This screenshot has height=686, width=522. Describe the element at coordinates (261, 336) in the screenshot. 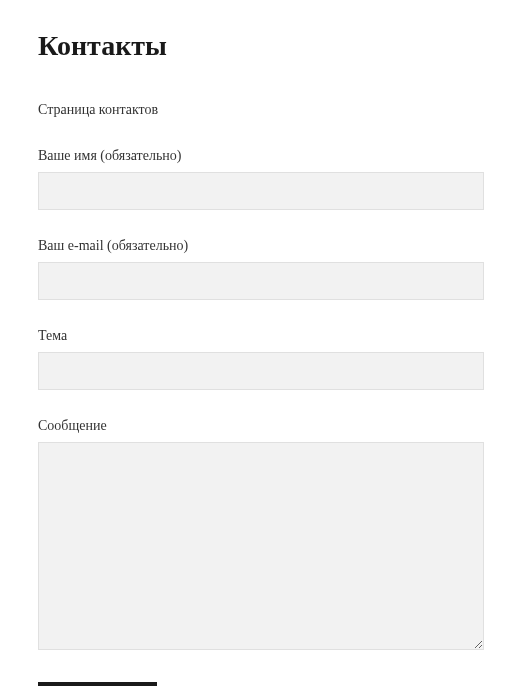

I see `subject-label: Тема` at that location.